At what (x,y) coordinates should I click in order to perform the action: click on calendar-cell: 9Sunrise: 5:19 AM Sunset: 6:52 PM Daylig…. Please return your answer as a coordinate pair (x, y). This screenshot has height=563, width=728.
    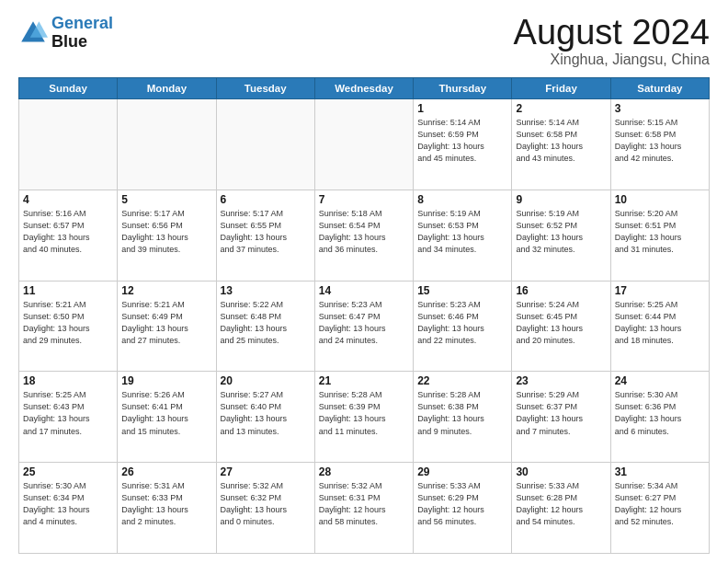
    Looking at the image, I should click on (561, 236).